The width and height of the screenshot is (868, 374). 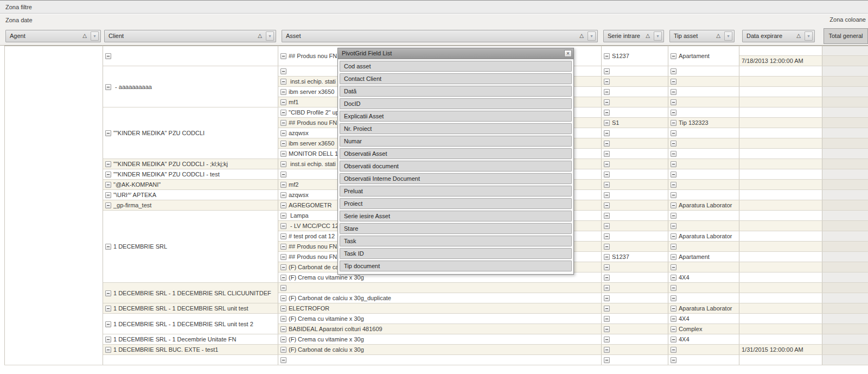 I want to click on field-header-asset: Asset△▼, so click(x=439, y=36).